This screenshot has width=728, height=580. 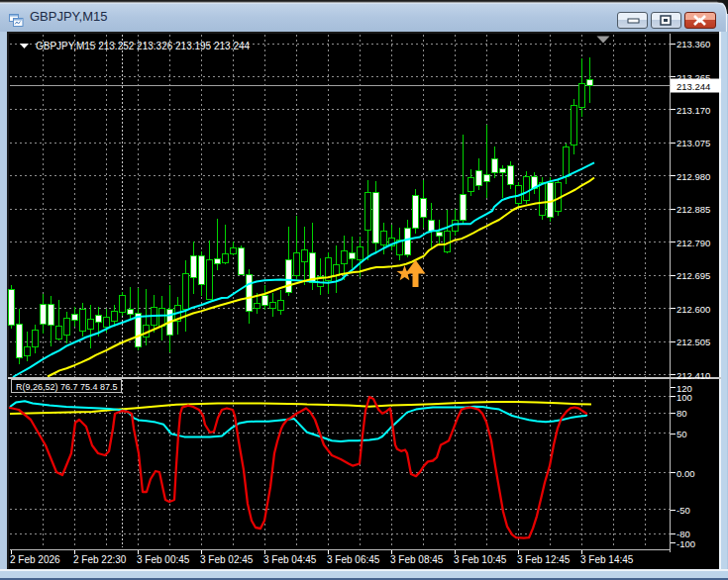 What do you see at coordinates (683, 511) in the screenshot?
I see `svg-text: -50` at bounding box center [683, 511].